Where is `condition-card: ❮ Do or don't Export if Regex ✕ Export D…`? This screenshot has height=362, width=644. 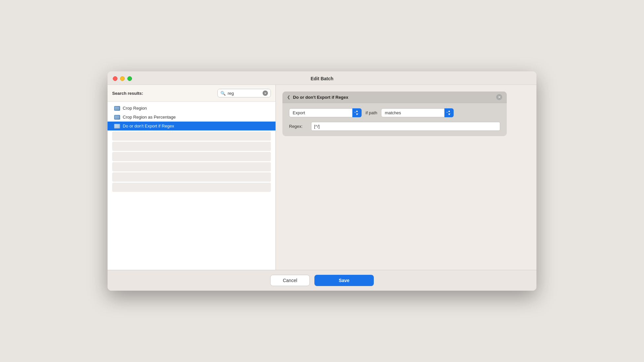
condition-card: ❮ Do or don't Export if Regex ✕ Export D… is located at coordinates (395, 114).